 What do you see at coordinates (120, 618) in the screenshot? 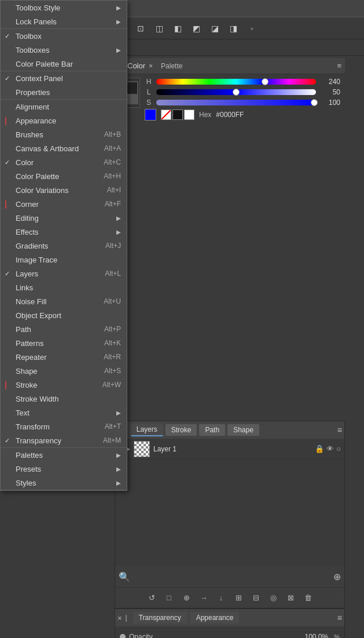
I see `trans-close: ×` at bounding box center [120, 618].